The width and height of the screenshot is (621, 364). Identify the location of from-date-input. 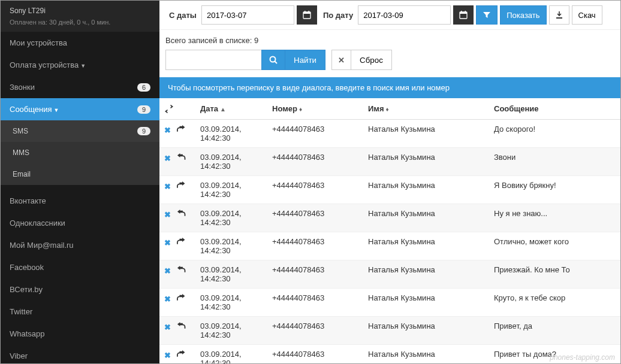
(248, 15).